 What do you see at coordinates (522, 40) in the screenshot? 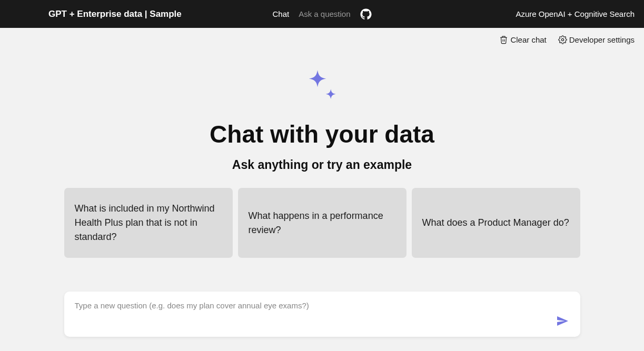
I see `clear-chat-button: Clear chat` at bounding box center [522, 40].